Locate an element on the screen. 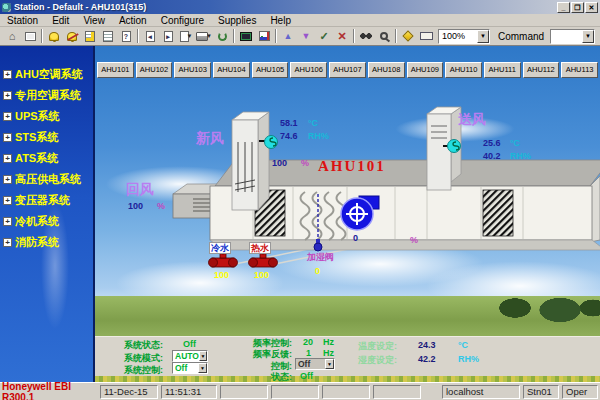 The width and height of the screenshot is (600, 400). station-button: ⌂ is located at coordinates (12, 36).